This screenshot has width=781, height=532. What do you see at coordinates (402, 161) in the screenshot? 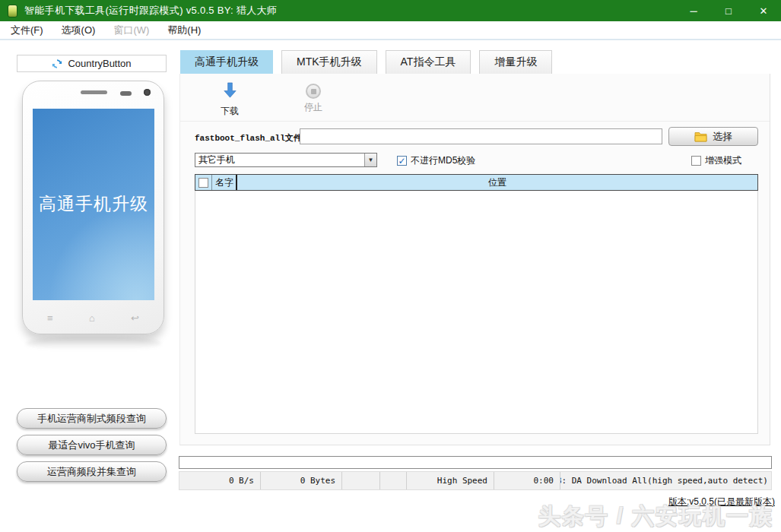
I see `md5-skip-checkbox: ✓` at bounding box center [402, 161].